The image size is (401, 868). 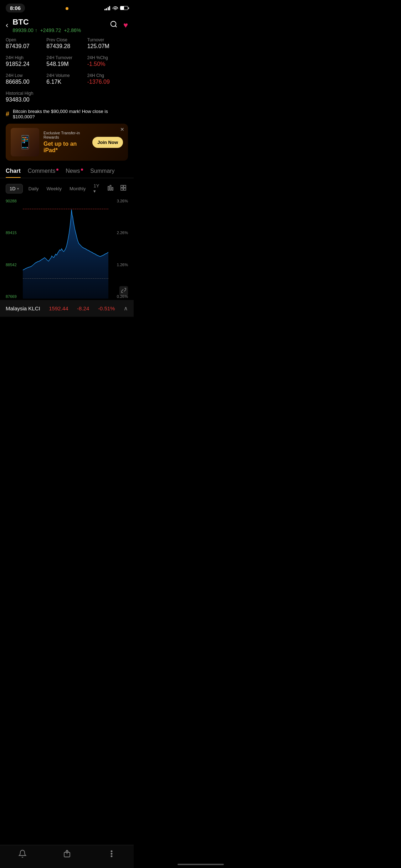 What do you see at coordinates (122, 129) in the screenshot?
I see `ad-close-button: ✕` at bounding box center [122, 129].